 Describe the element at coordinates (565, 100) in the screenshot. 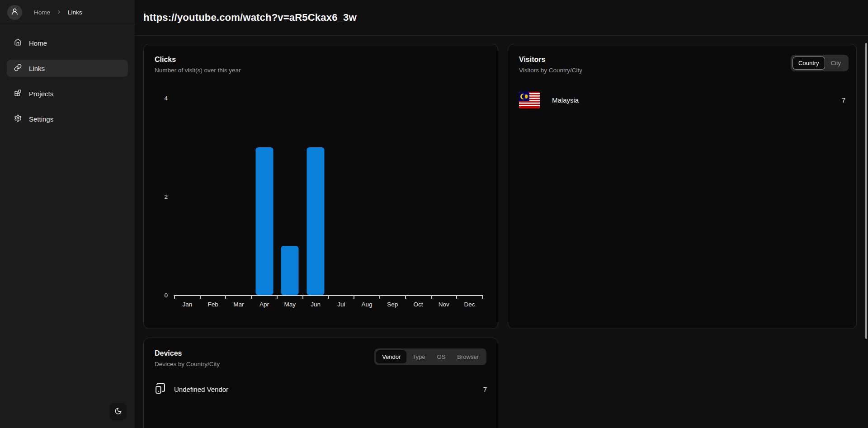

I see `visitor-country-label: Malaysia` at that location.